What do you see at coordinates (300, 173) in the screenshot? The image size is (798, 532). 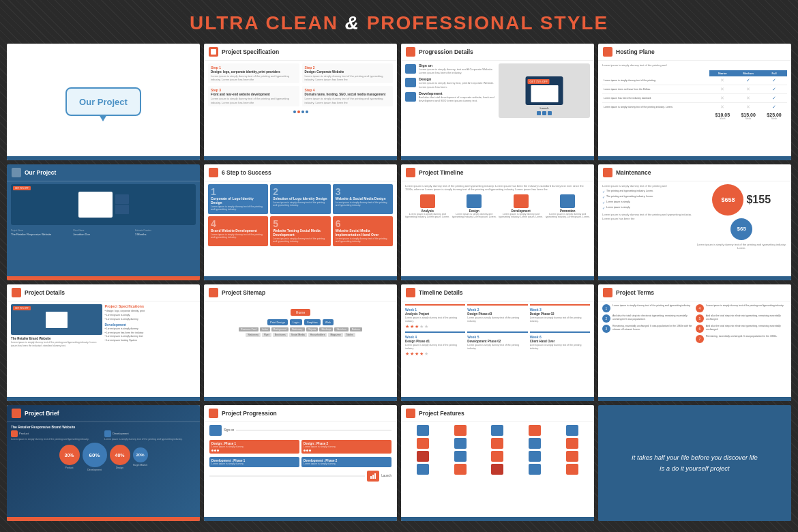 I see `slide-header: 6 Step to Success` at bounding box center [300, 173].